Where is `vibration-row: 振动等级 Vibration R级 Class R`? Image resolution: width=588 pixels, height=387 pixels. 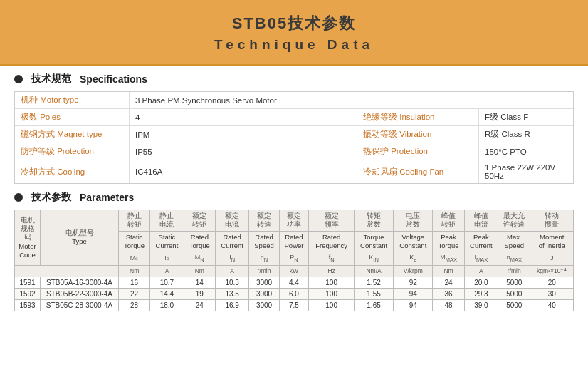 vibration-row: 振动等级 Vibration R级 Class R is located at coordinates (465, 134).